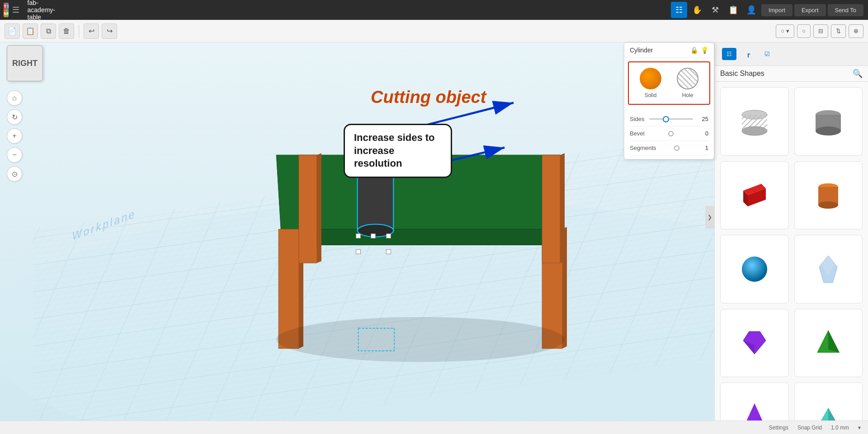 This screenshot has width=868, height=434. What do you see at coordinates (669, 134) in the screenshot?
I see `shape-props: Sides 25 Bevel 0 Segments 1` at bounding box center [669, 134].